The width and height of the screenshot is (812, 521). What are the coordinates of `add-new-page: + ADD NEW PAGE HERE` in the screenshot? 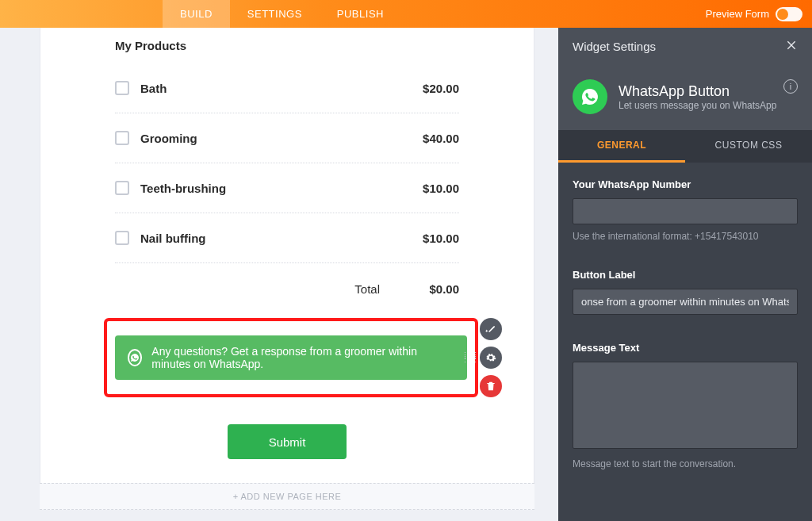 It's located at (287, 496).